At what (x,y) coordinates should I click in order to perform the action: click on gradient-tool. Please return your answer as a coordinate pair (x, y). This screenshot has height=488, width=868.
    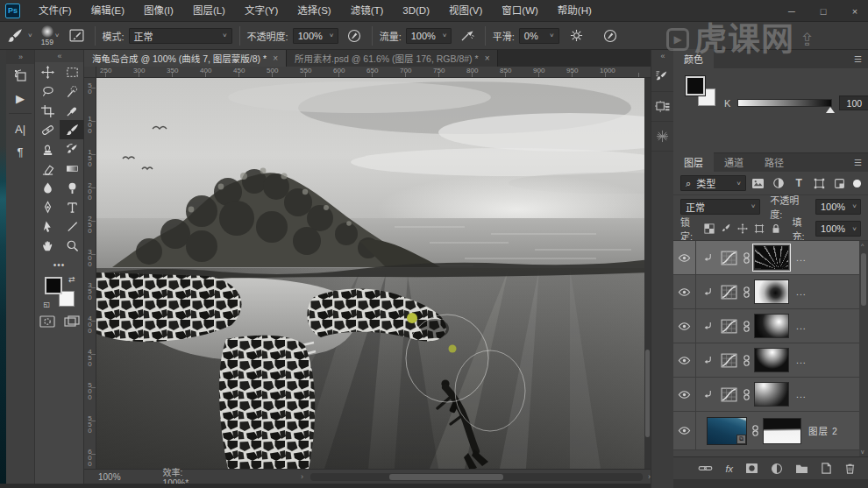
    Looking at the image, I should click on (72, 168).